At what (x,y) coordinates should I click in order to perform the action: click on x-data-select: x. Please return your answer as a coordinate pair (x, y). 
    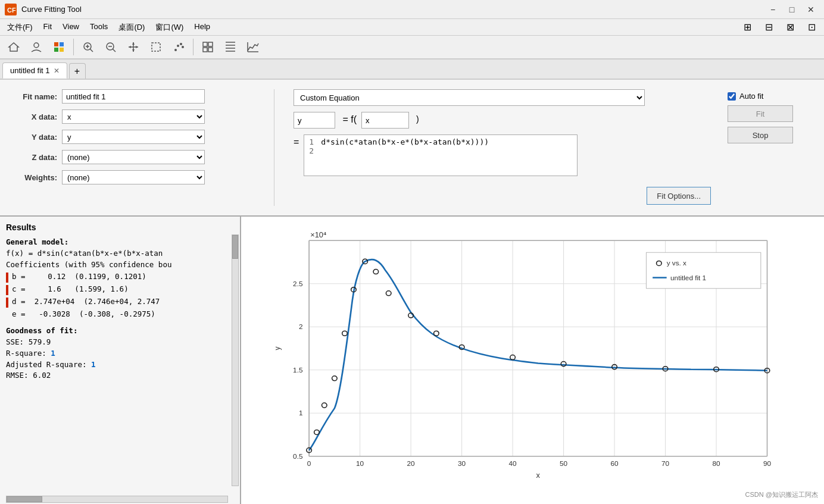
    Looking at the image, I should click on (133, 117).